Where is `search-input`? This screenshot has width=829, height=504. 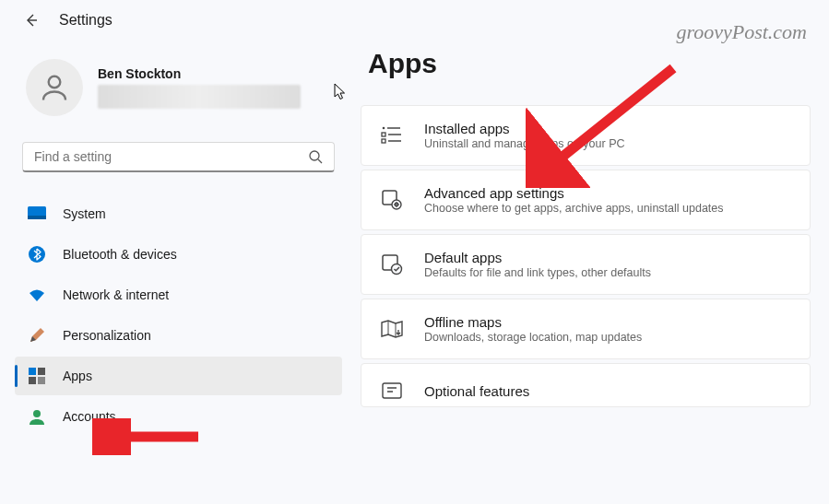
search-input is located at coordinates (179, 157).